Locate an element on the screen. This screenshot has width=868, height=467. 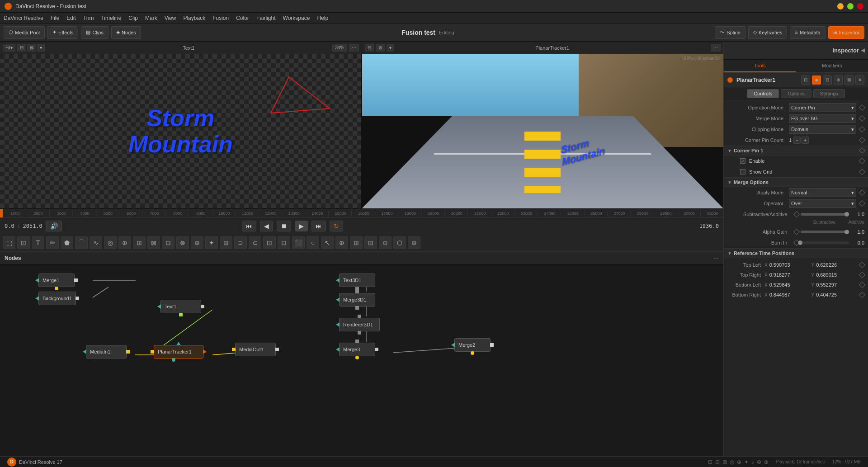
merge1-node: Merge1 is located at coordinates (57, 280).